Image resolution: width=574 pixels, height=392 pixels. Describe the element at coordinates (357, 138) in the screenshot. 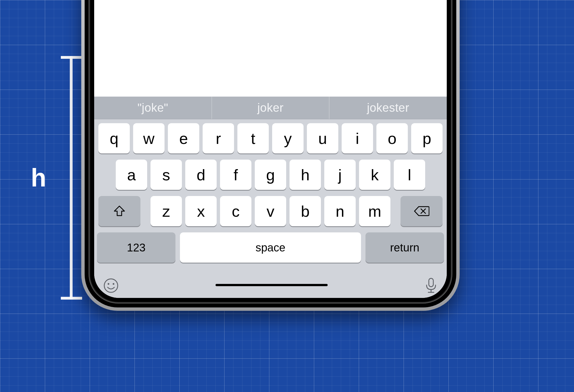

I see `key-i: i` at that location.